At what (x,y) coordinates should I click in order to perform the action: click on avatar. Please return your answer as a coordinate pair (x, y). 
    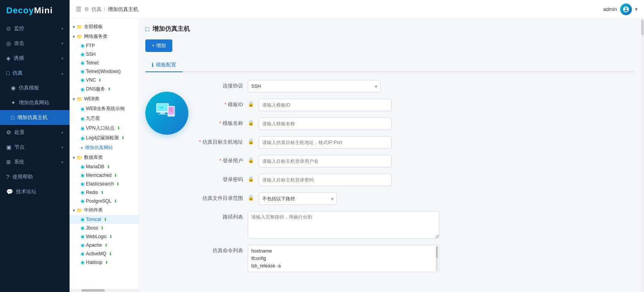
    Looking at the image, I should click on (626, 9).